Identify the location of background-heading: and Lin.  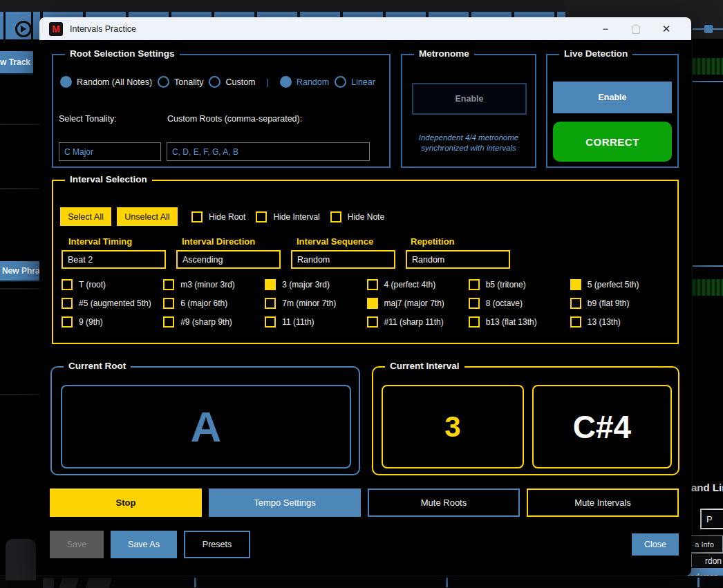
(707, 488).